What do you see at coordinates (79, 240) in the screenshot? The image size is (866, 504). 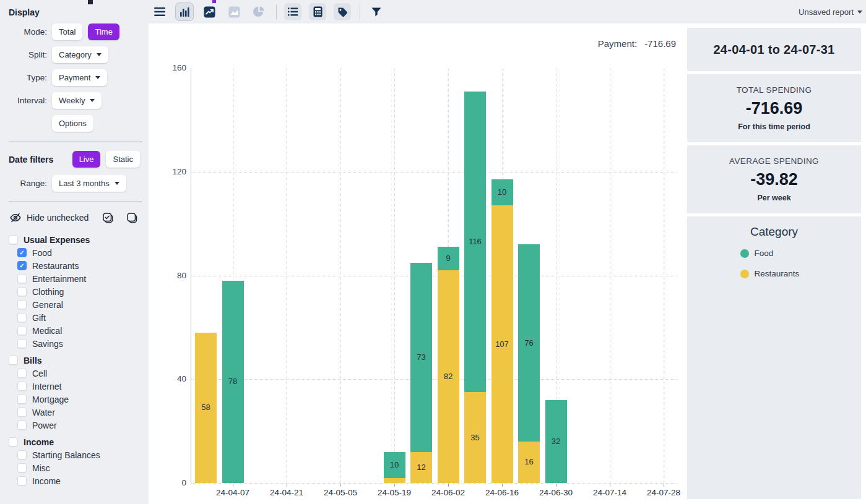 I see `category-group-row: Usual Expenses` at bounding box center [79, 240].